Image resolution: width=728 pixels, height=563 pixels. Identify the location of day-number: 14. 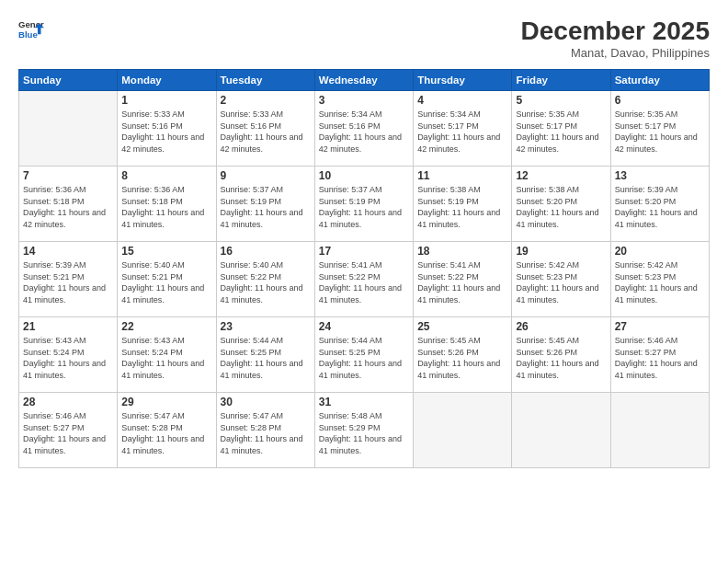
(68, 251).